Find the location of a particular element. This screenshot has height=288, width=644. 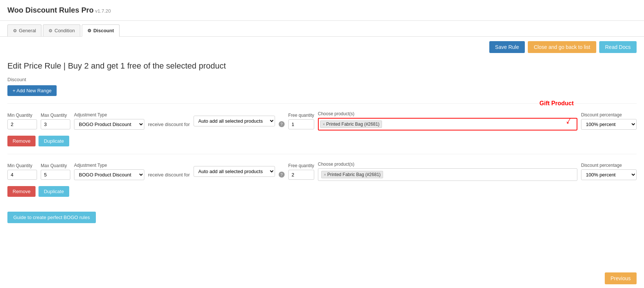

range-1-choose-products-group: Choose product(s) × Printed Fabric Bag (… is located at coordinates (448, 121).